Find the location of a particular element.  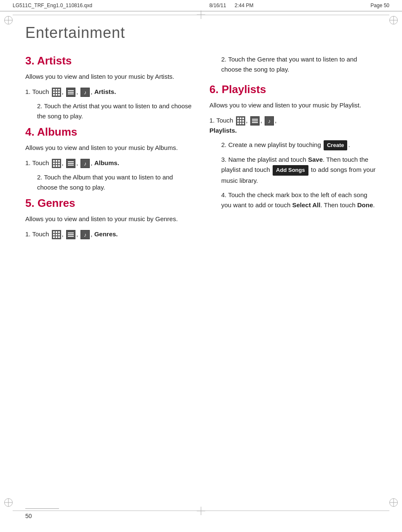

genres-heading: 5. Genres is located at coordinates (109, 203).